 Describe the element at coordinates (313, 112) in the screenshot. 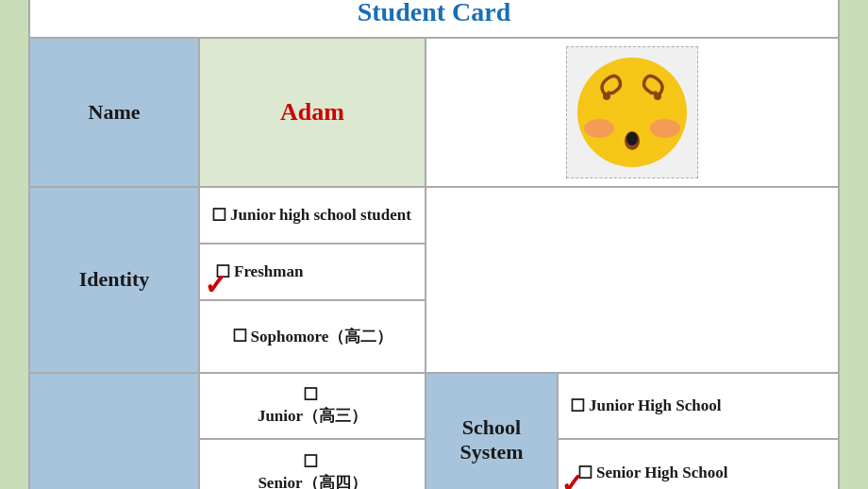

I see `name-value: Adam` at that location.